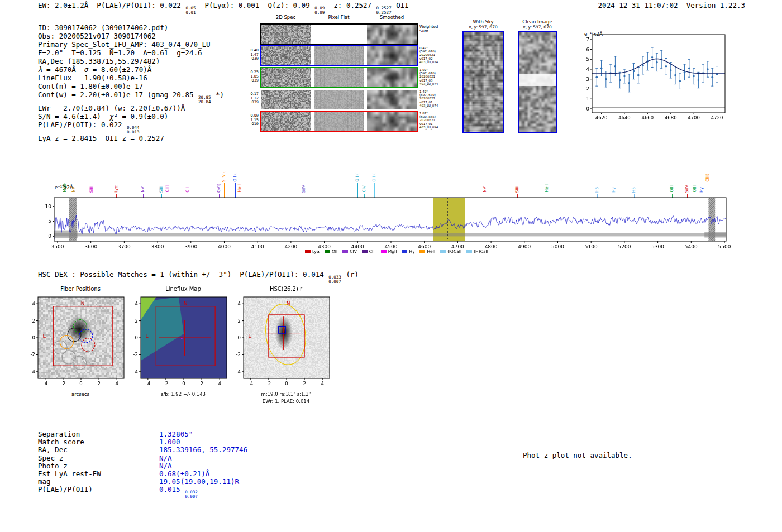 The width and height of the screenshot is (782, 532). Describe the element at coordinates (82, 125) in the screenshot. I see `text-token: P(LAE)/P(OII): 0.022` at that location.